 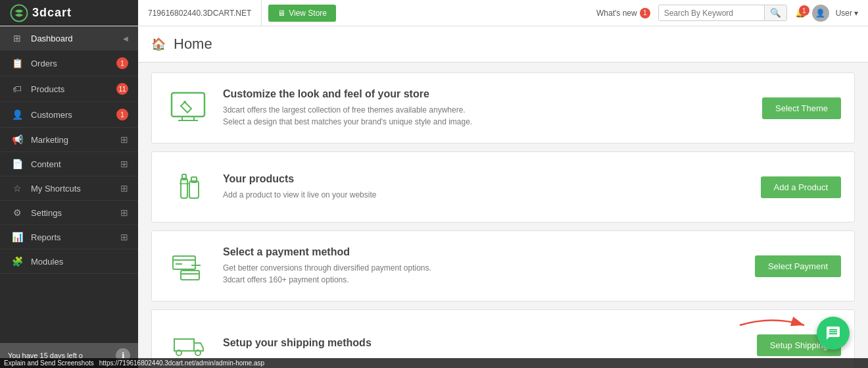 What do you see at coordinates (74, 213) in the screenshot?
I see `sidebar-label-settings: Settings` at bounding box center [74, 213].